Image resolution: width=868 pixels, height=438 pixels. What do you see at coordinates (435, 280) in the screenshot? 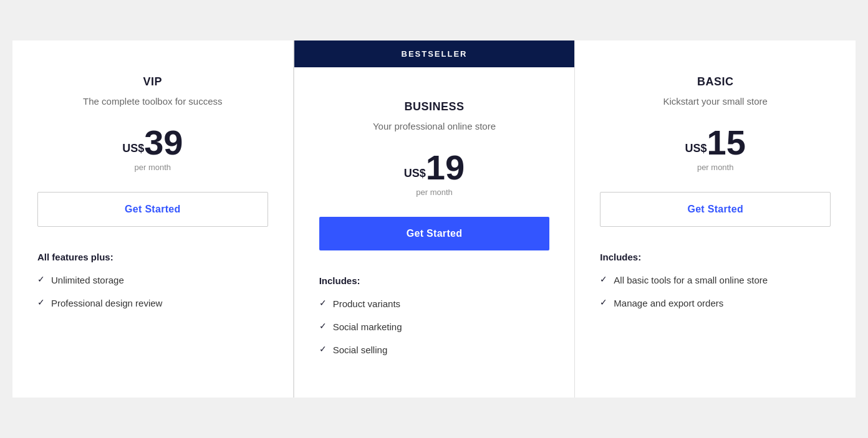
I see `plan-business-features-heading: Includes:` at bounding box center [435, 280].